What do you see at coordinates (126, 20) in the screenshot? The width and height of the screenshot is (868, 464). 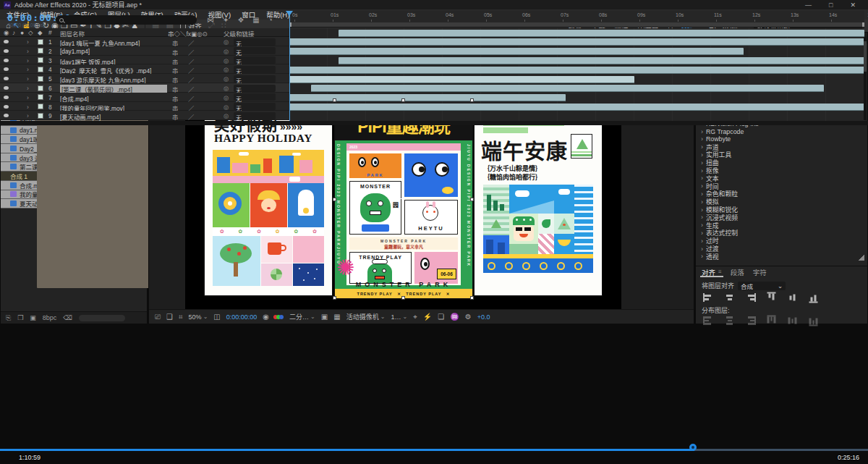 I see `timeline-search` at bounding box center [126, 20].